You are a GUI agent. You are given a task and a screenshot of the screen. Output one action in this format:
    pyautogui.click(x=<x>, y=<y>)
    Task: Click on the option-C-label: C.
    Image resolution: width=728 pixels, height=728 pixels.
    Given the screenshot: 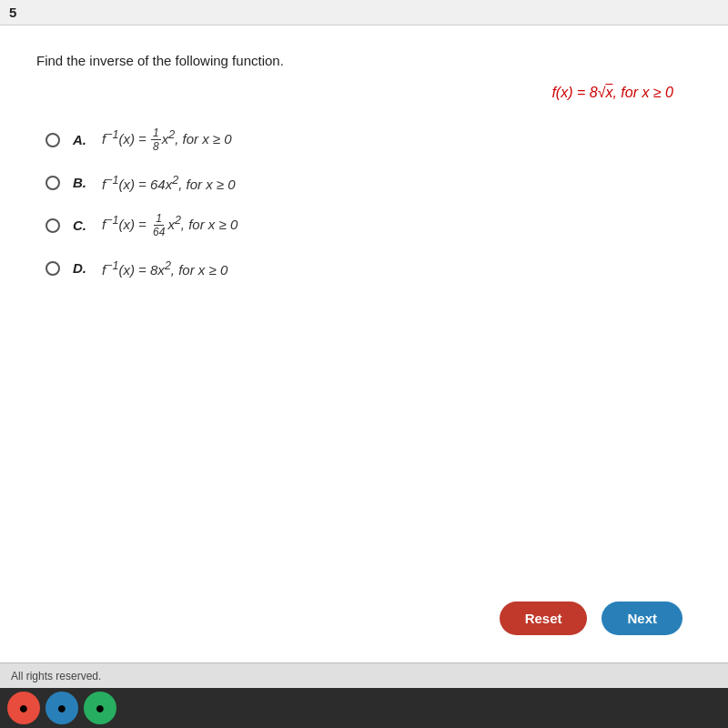 What is the action you would take?
    pyautogui.click(x=81, y=226)
    